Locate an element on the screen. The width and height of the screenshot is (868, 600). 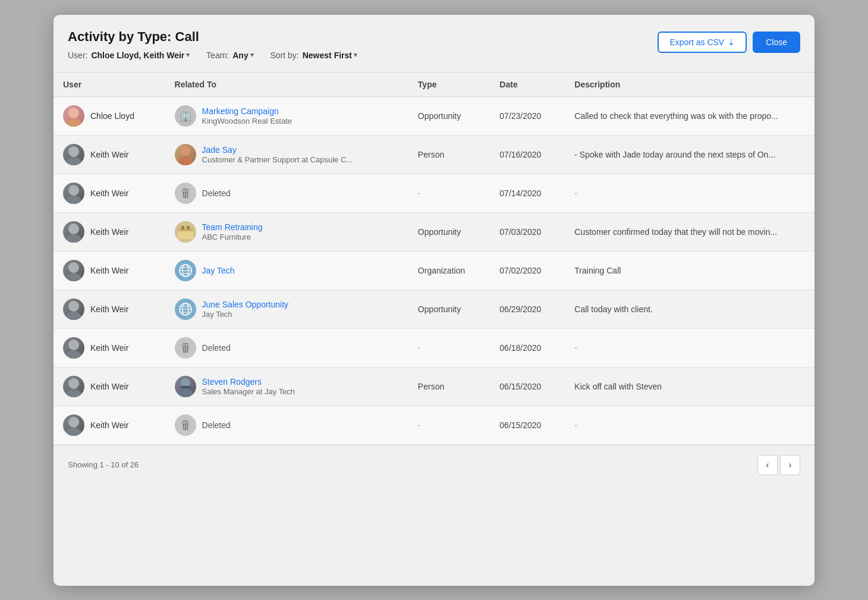
type-cell-8: - is located at coordinates (449, 425).